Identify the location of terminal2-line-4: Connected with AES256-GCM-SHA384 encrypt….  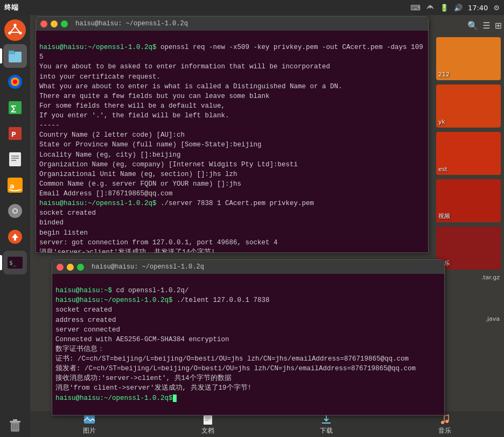
(142, 340).